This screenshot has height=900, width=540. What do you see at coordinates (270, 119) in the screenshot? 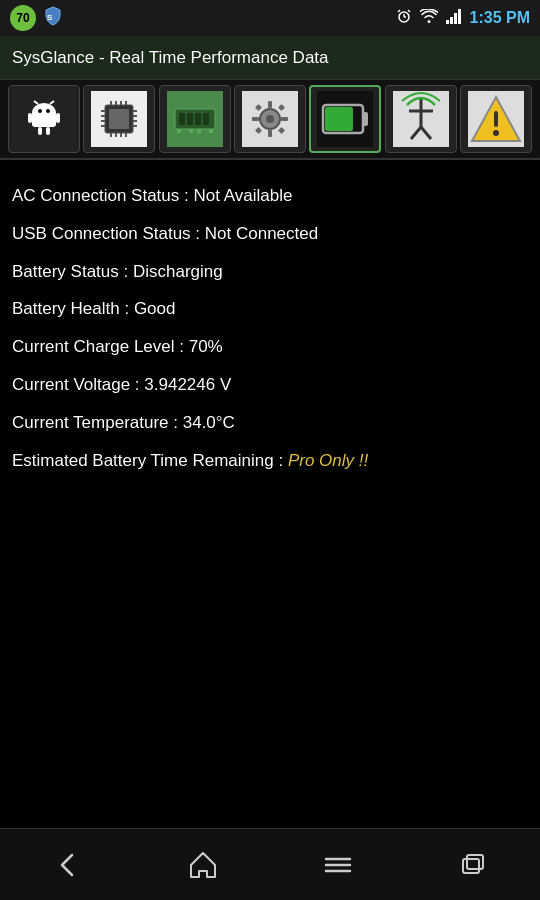
I see `settings-tab` at bounding box center [270, 119].